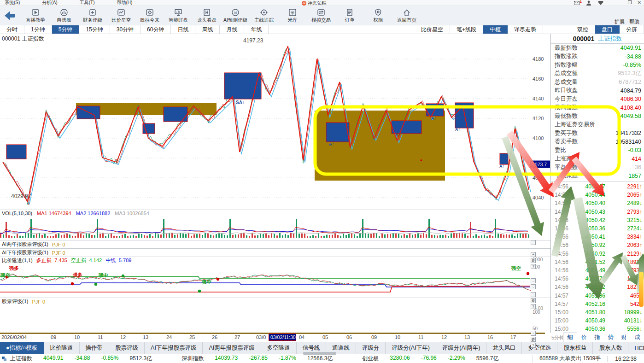  Describe the element at coordinates (533, 254) in the screenshot. I see `expand-button: +` at that location.